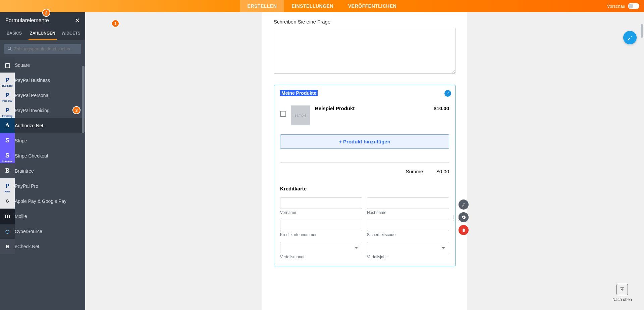  I want to click on paypal-icon: PPersonal, so click(7, 95).